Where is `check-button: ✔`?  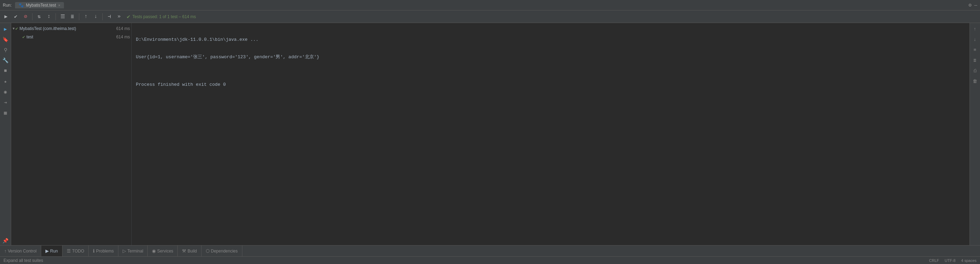
check-button: ✔ is located at coordinates (16, 17).